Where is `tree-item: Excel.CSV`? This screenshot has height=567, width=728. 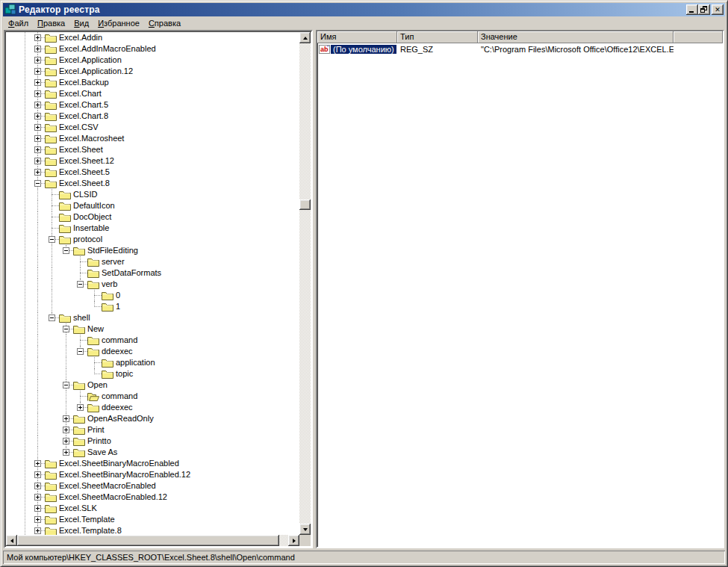
tree-item: Excel.CSV is located at coordinates (152, 127).